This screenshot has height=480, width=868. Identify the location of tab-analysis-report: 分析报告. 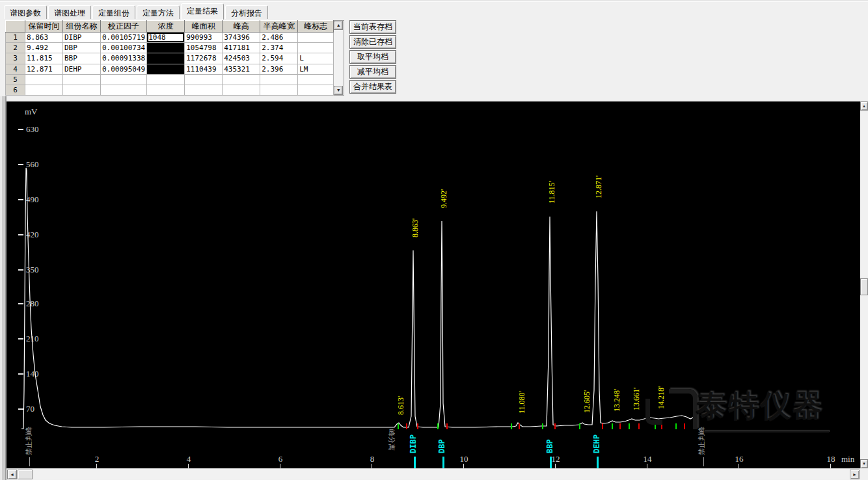
(247, 12).